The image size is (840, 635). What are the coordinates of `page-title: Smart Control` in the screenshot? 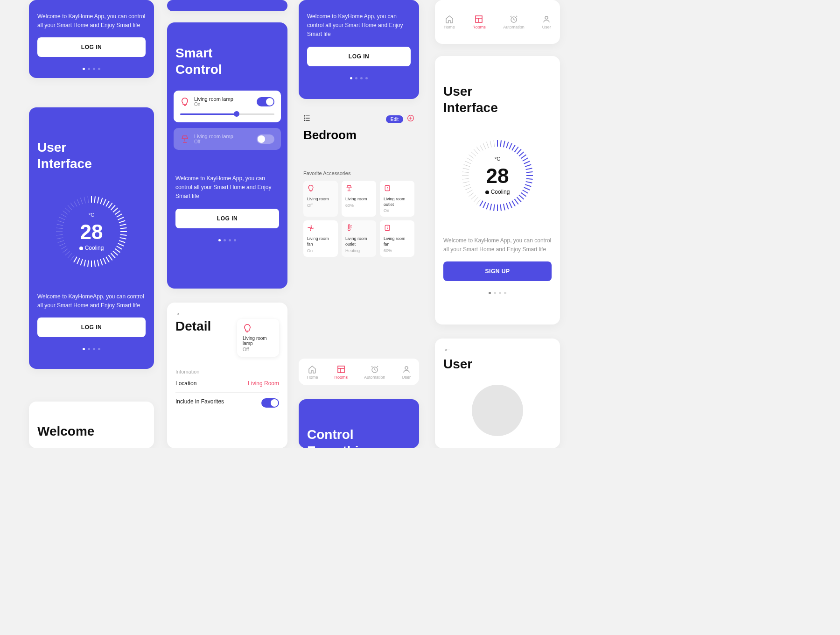 It's located at (227, 61).